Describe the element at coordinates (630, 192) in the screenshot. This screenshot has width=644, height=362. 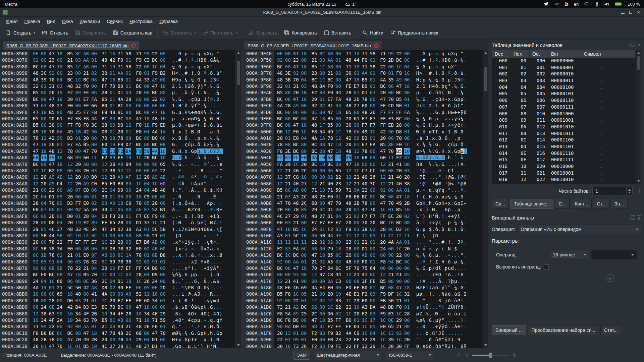
I see `spin-down-icon` at that location.